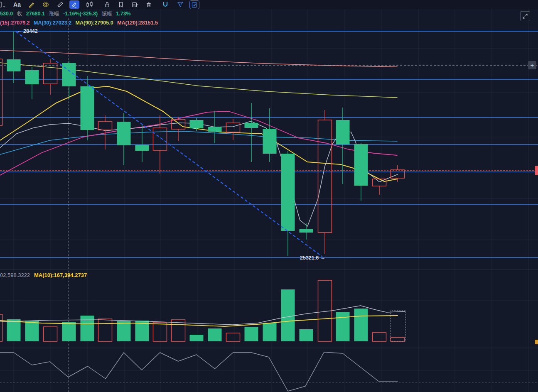  What do you see at coordinates (54, 14) in the screenshot?
I see `change-label: 涨幅` at bounding box center [54, 14].